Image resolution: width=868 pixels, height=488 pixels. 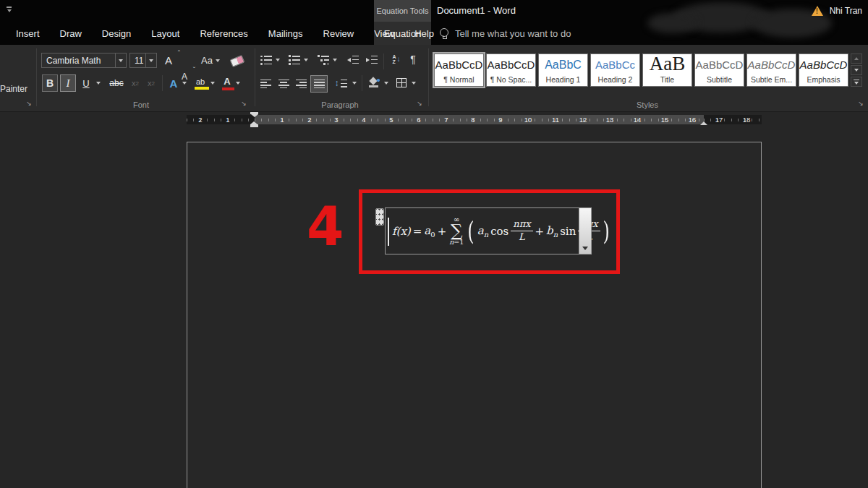 What do you see at coordinates (27, 33) in the screenshot?
I see `tab-insert: Insert` at bounding box center [27, 33].